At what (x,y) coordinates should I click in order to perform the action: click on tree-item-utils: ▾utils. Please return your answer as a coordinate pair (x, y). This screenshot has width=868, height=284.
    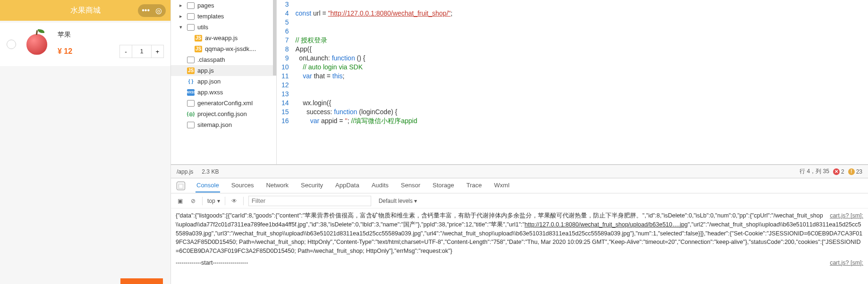
    Looking at the image, I should click on (224, 27).